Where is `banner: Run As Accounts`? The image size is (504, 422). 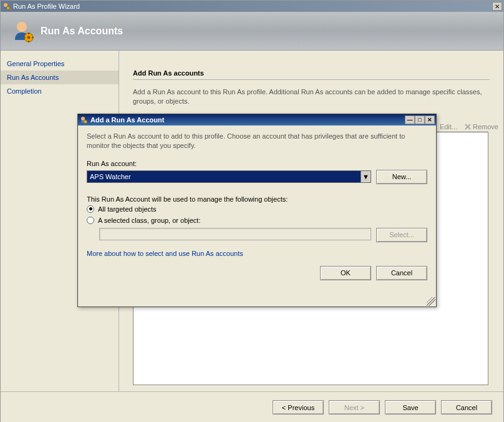 banner: Run As Accounts is located at coordinates (252, 31).